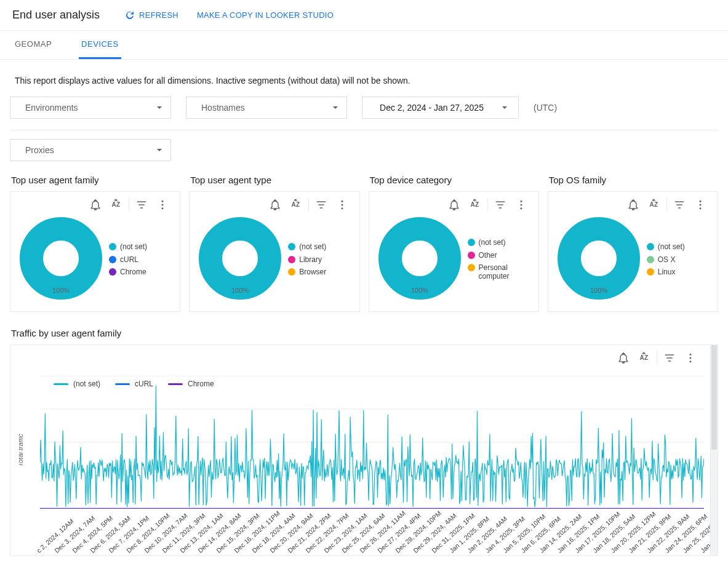 This screenshot has height=569, width=728. I want to click on divider, so click(364, 130).